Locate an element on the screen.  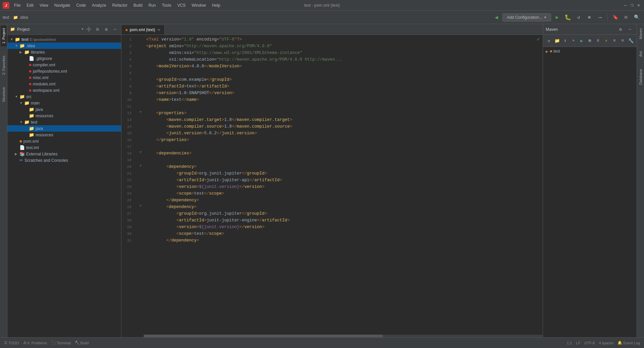
left-sidebar-tabs: 1: Project 2: Favorites Structure is located at coordinates (4, 181).